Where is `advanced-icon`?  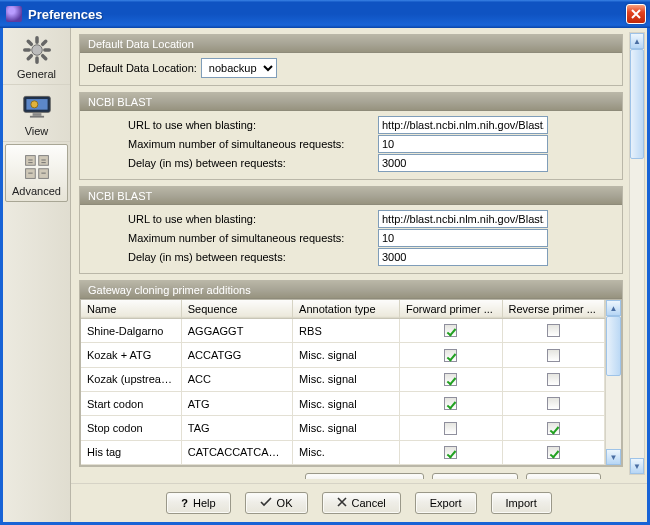 advanced-icon is located at coordinates (36, 167).